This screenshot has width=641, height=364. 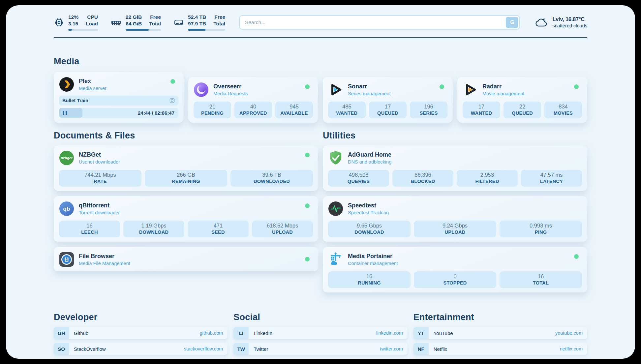 I want to click on cpu-load-label: Load, so click(x=92, y=24).